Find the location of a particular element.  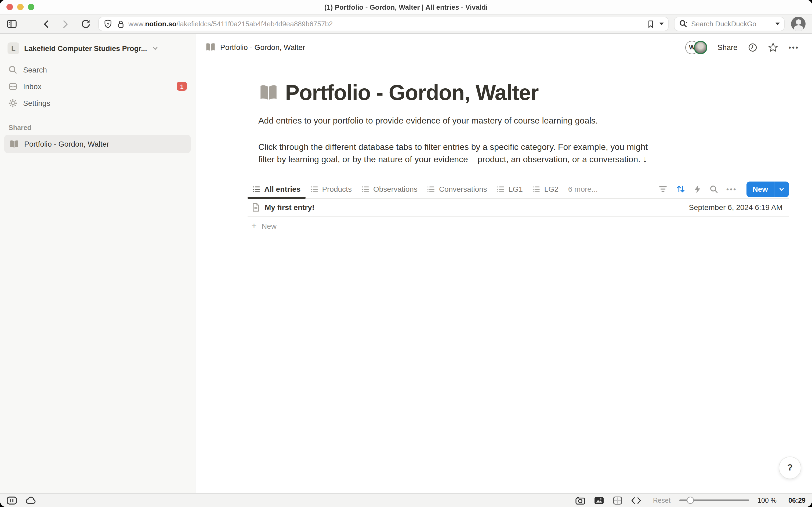

search-box is located at coordinates (729, 24).